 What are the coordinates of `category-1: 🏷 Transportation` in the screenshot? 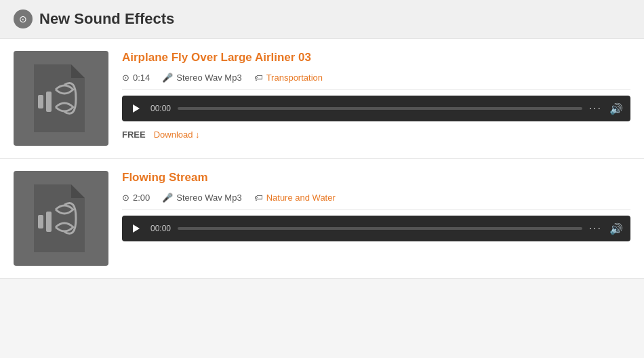 It's located at (289, 77).